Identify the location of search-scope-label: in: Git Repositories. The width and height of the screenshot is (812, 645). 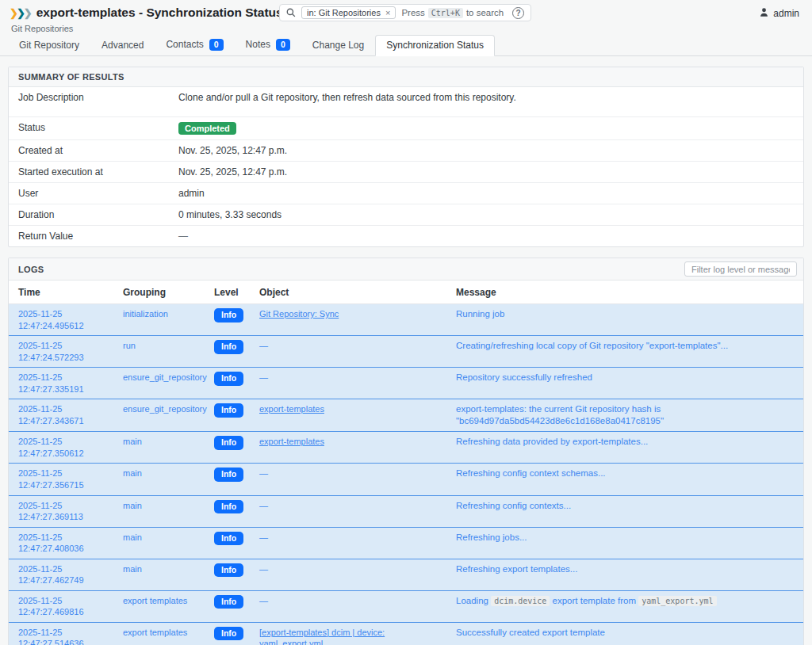
(344, 13).